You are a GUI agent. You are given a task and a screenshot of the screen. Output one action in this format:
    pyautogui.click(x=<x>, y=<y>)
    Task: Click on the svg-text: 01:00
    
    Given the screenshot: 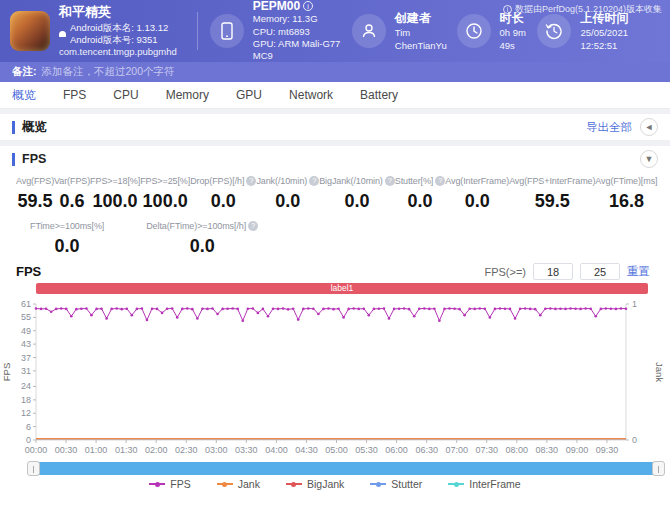 What is the action you would take?
    pyautogui.click(x=96, y=450)
    